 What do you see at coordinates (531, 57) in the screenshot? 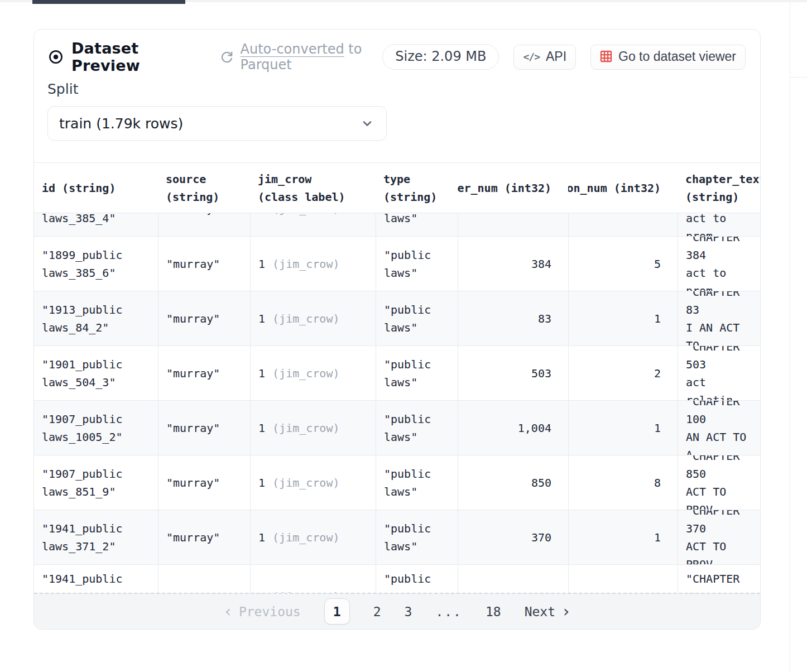
I see `code-icon: </>` at bounding box center [531, 57].